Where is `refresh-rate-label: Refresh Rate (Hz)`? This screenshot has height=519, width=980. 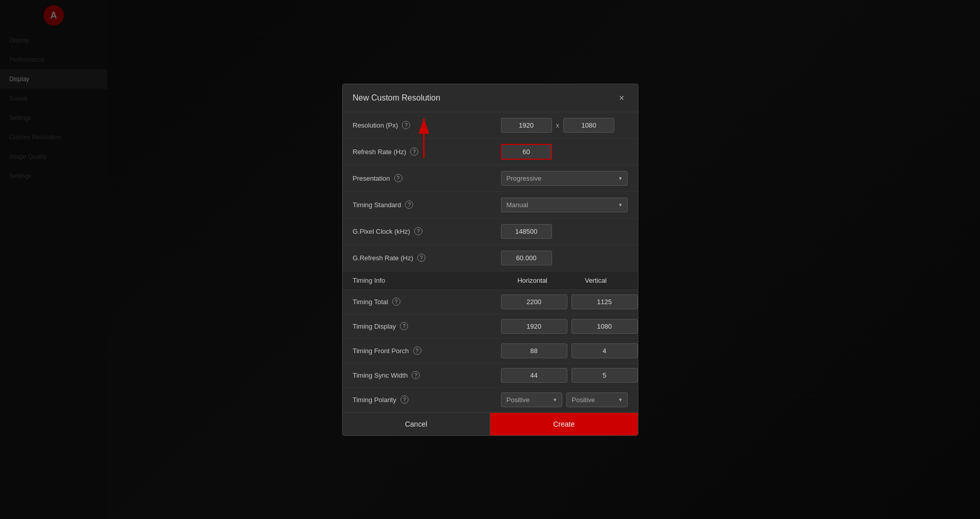
refresh-rate-label: Refresh Rate (Hz) is located at coordinates (380, 152).